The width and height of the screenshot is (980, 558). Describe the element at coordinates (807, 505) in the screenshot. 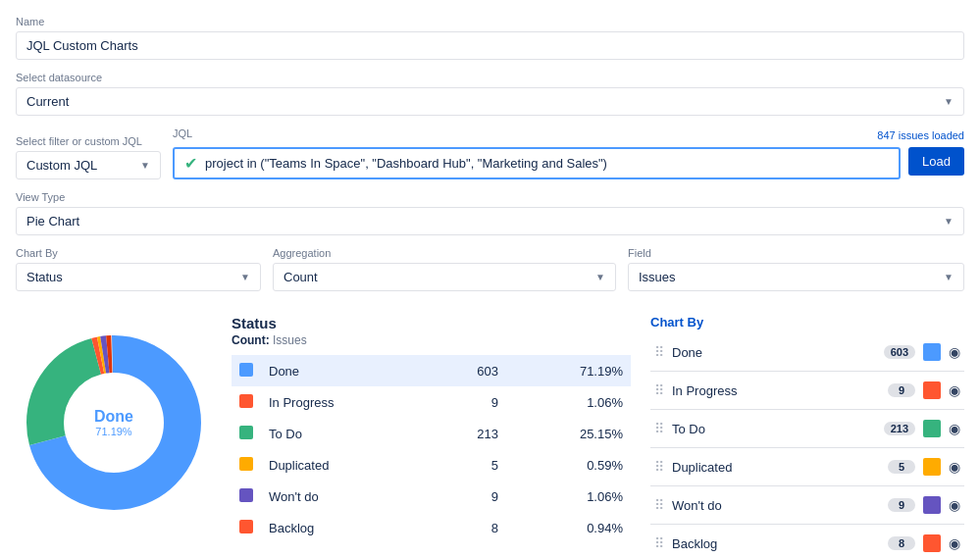

I see `legend-item: ⠿ Won't do 9 ◉` at that location.